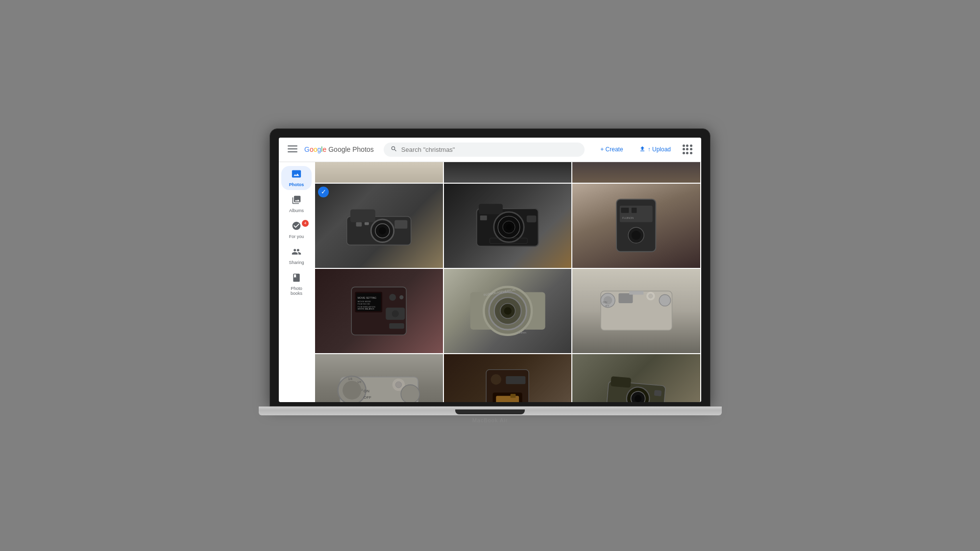  I want to click on sidebar-sharing-label: Sharing, so click(296, 263).